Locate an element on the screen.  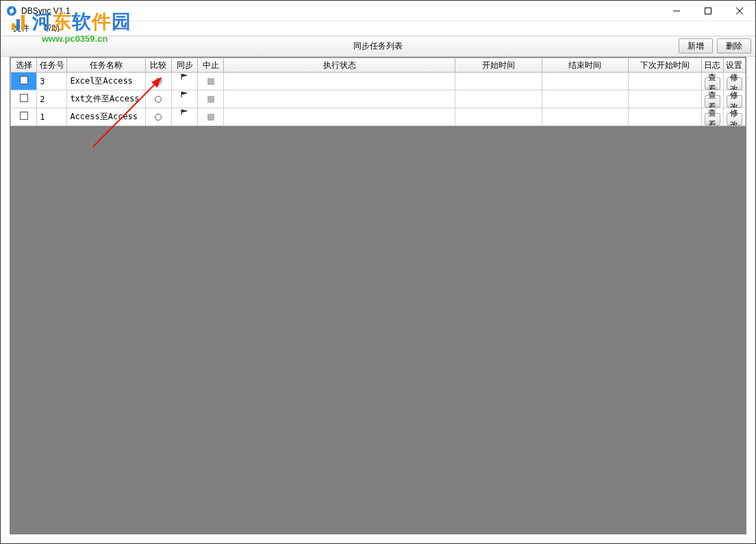
menu-file: 文件 is located at coordinates (21, 29).